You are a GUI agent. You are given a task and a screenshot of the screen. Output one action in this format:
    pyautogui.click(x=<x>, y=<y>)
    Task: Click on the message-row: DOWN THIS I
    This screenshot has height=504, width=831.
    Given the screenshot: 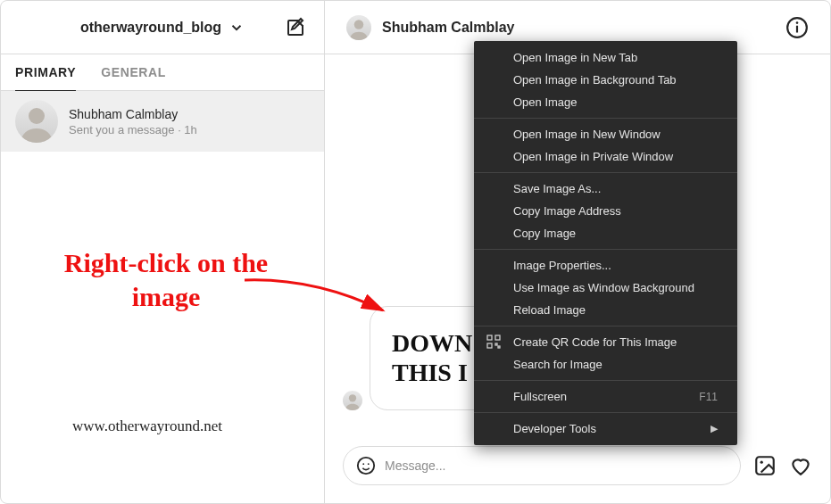 What is the action you would take?
    pyautogui.click(x=419, y=359)
    